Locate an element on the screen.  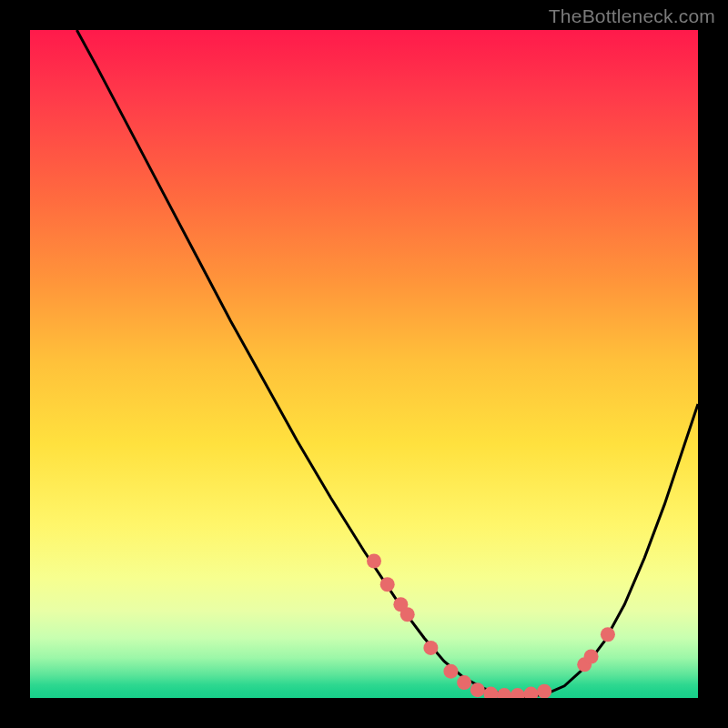
highlight-dots is located at coordinates (491, 626).